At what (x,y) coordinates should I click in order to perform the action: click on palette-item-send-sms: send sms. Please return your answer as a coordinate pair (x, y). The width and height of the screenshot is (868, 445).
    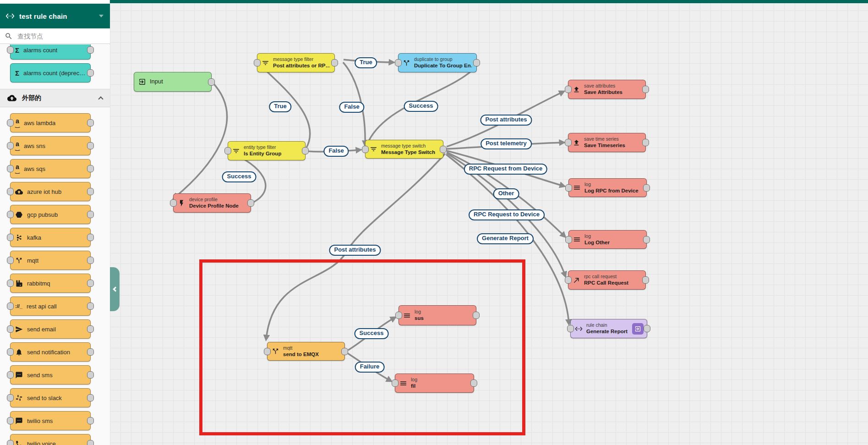
    Looking at the image, I should click on (50, 375).